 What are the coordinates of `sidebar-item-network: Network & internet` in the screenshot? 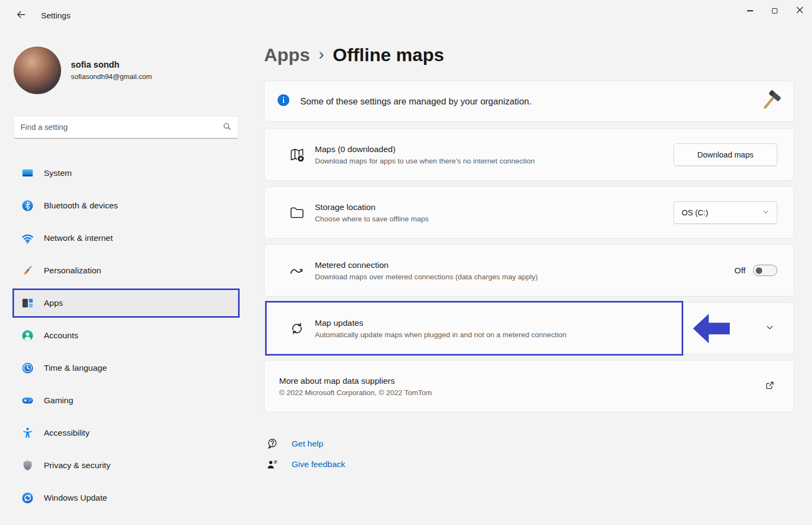 It's located at (126, 238).